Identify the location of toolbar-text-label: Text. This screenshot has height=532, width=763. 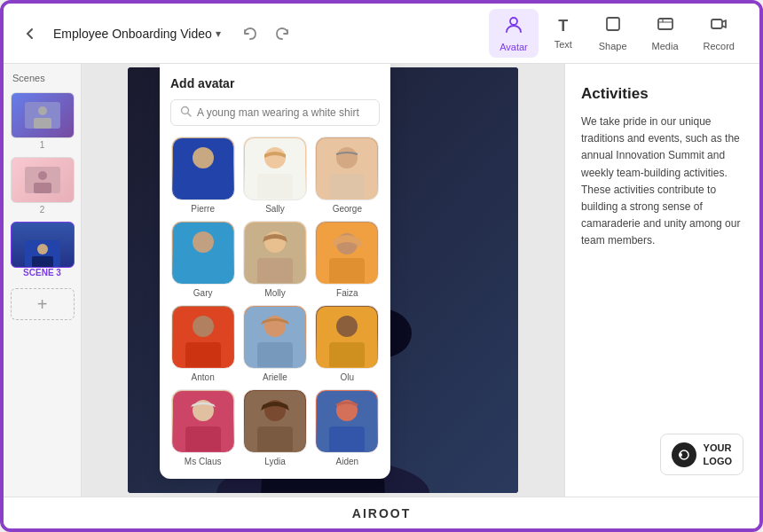
(563, 44).